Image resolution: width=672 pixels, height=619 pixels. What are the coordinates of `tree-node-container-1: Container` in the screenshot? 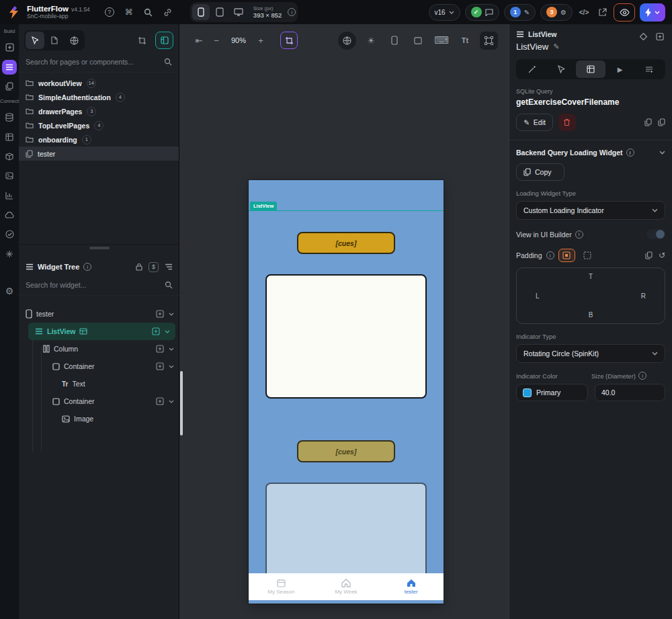 It's located at (99, 366).